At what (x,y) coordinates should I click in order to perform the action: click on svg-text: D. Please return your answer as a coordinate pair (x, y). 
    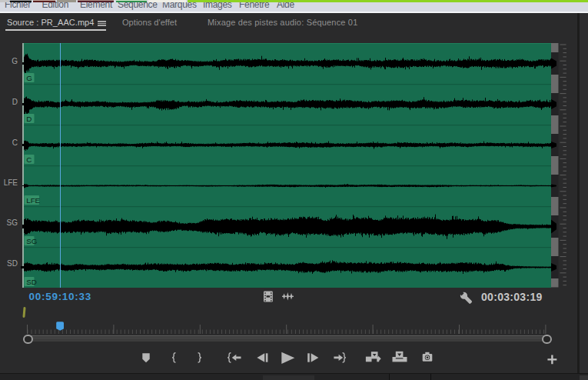
    Looking at the image, I should click on (29, 118).